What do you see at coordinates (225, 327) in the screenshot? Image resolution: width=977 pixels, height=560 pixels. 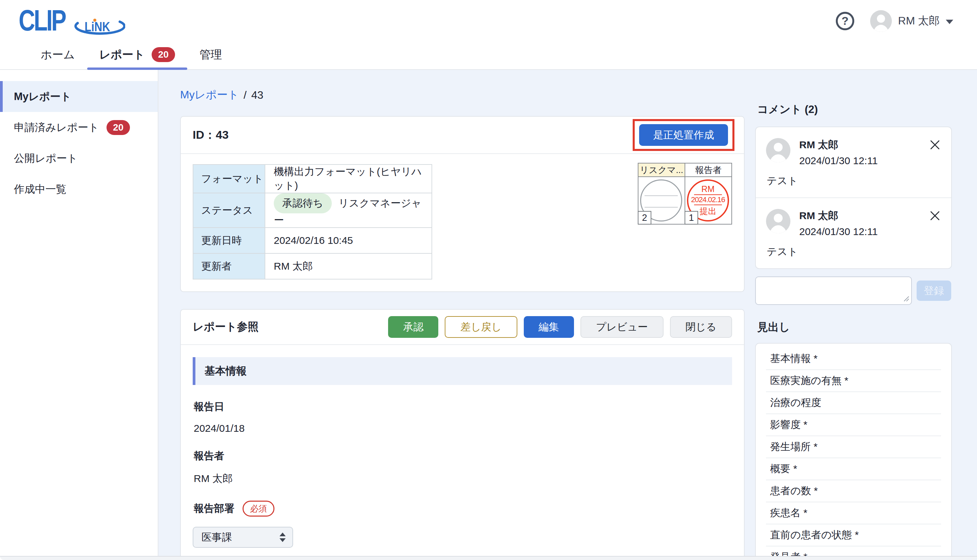 I see `report-view-title: レポート参照` at bounding box center [225, 327].